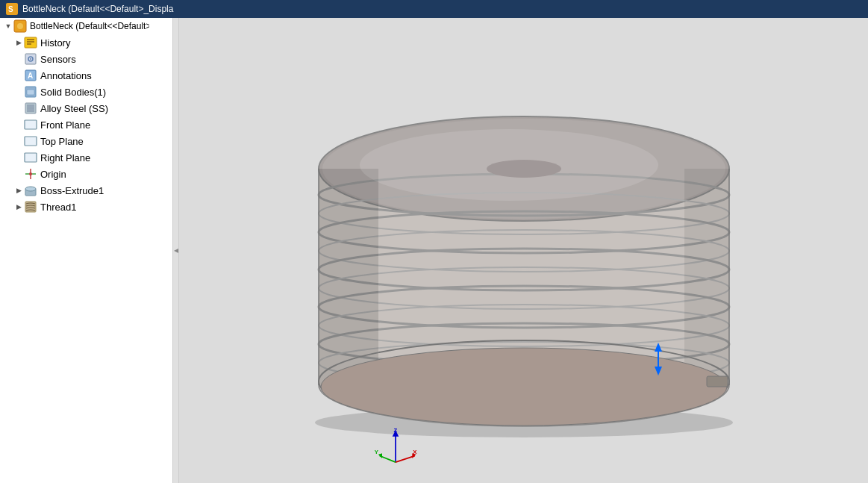 The image size is (868, 483). What do you see at coordinates (66, 76) in the screenshot?
I see `annotations-label: Annotations` at bounding box center [66, 76].